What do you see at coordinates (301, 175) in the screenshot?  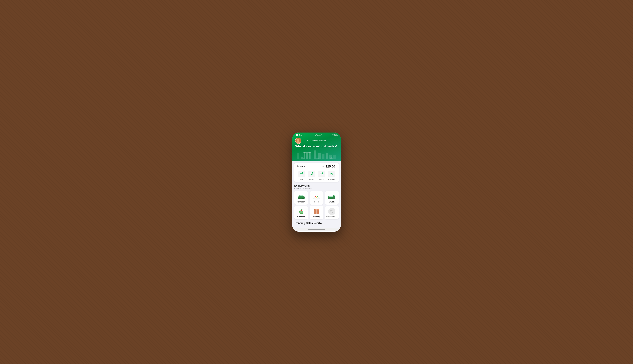 I see `pay-action: $ Pay` at bounding box center [301, 175].